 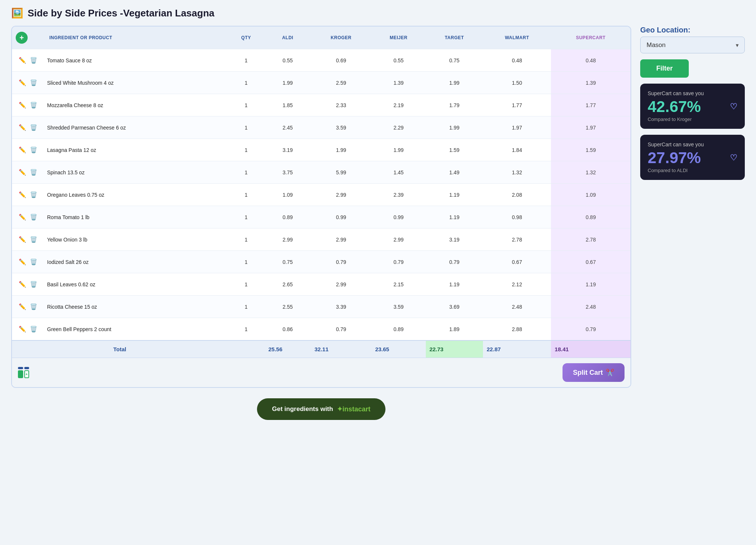 I want to click on row-qty-6: 1, so click(x=246, y=195).